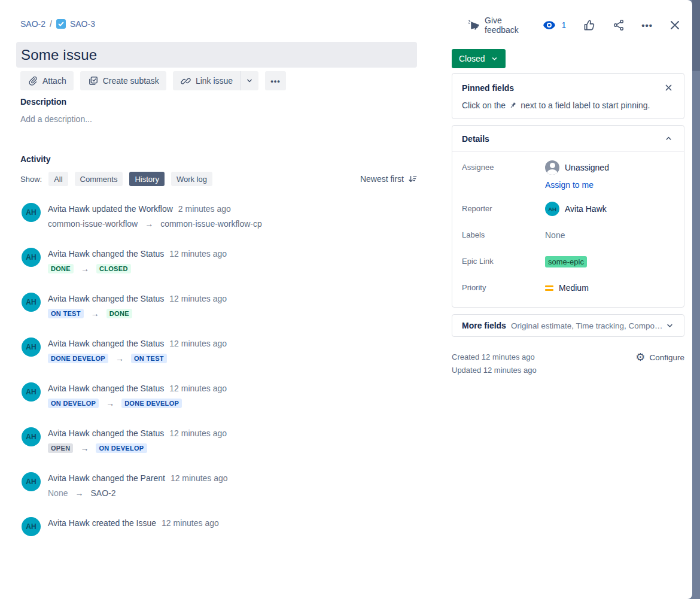 The height and width of the screenshot is (599, 700). Describe the element at coordinates (619, 25) in the screenshot. I see `share-button` at that location.